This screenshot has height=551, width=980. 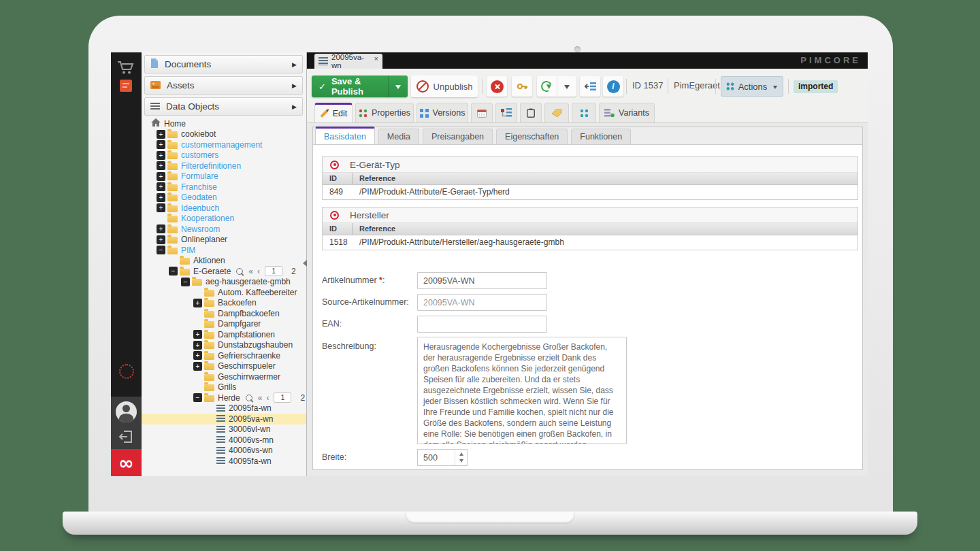 What do you see at coordinates (506, 113) in the screenshot?
I see `tab-dependencies` at bounding box center [506, 113].